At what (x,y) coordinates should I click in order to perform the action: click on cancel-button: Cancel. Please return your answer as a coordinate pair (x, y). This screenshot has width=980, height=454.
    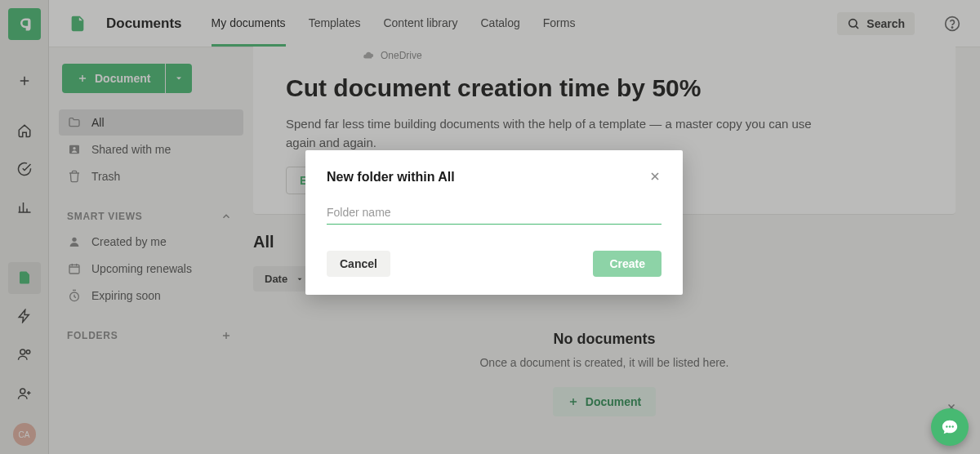
    Looking at the image, I should click on (359, 264).